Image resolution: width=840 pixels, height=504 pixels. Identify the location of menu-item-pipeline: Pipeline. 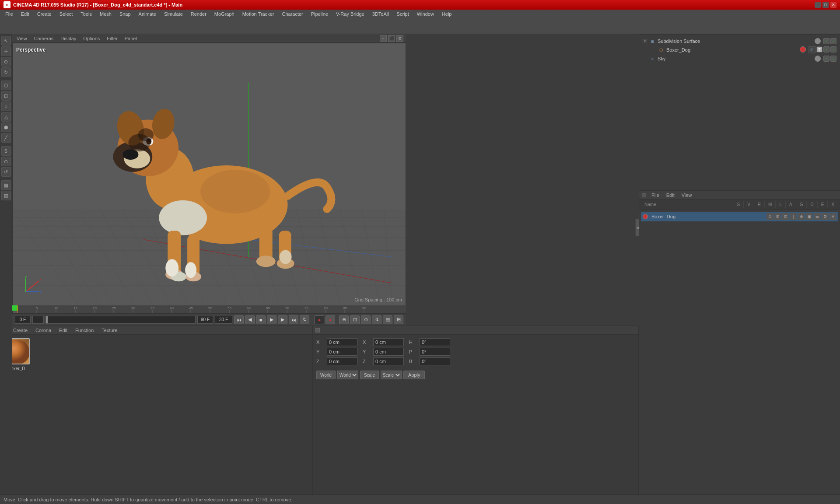
(319, 14).